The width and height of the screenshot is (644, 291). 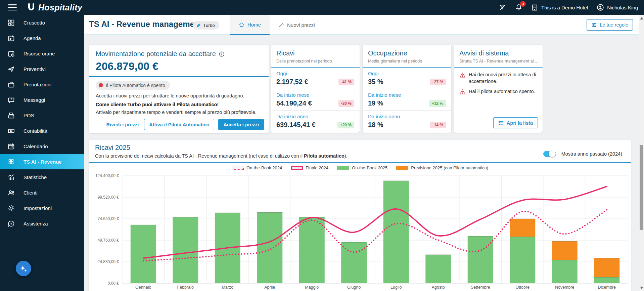 What do you see at coordinates (552, 154) in the screenshot?
I see `toggle-knob` at bounding box center [552, 154].